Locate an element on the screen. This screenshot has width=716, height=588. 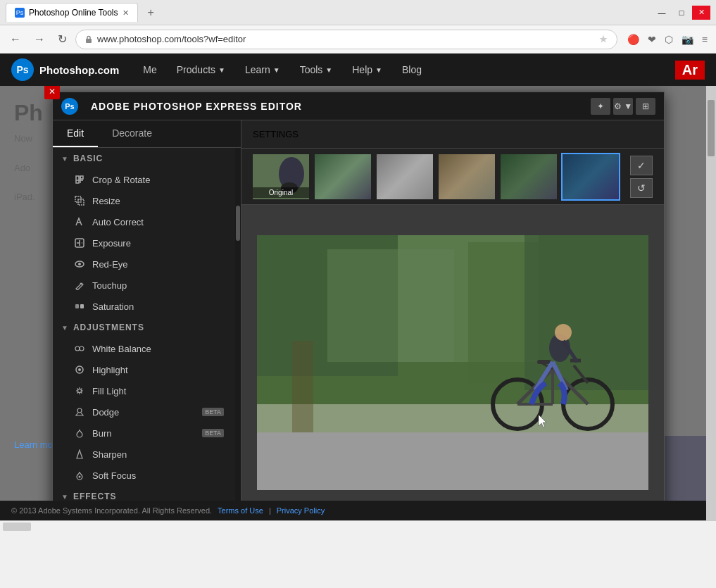
window-controls: — □ ✕ is located at coordinates (682, 13).